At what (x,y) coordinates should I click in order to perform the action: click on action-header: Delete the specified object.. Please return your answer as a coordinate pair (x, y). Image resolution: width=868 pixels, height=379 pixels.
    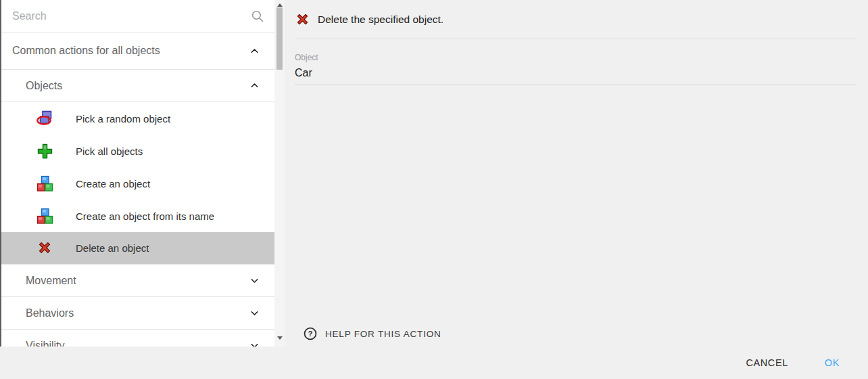
    Looking at the image, I should click on (576, 19).